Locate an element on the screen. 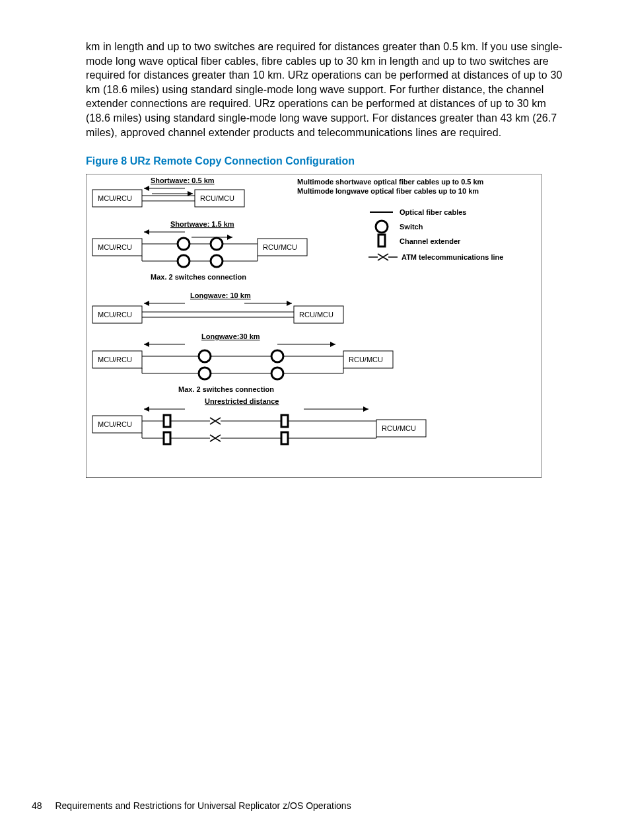 This screenshot has width=630, height=840. svg-text: Longwave:30 km is located at coordinates (231, 336).